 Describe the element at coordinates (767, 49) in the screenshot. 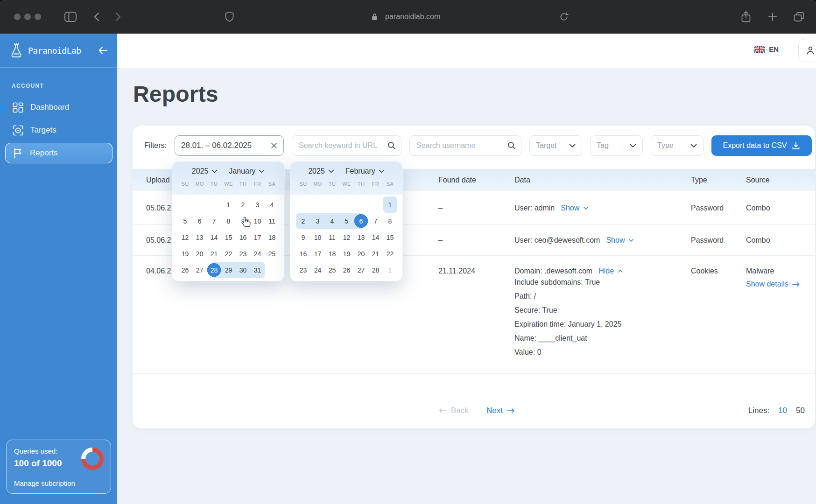

I see `language-selector: EN` at that location.